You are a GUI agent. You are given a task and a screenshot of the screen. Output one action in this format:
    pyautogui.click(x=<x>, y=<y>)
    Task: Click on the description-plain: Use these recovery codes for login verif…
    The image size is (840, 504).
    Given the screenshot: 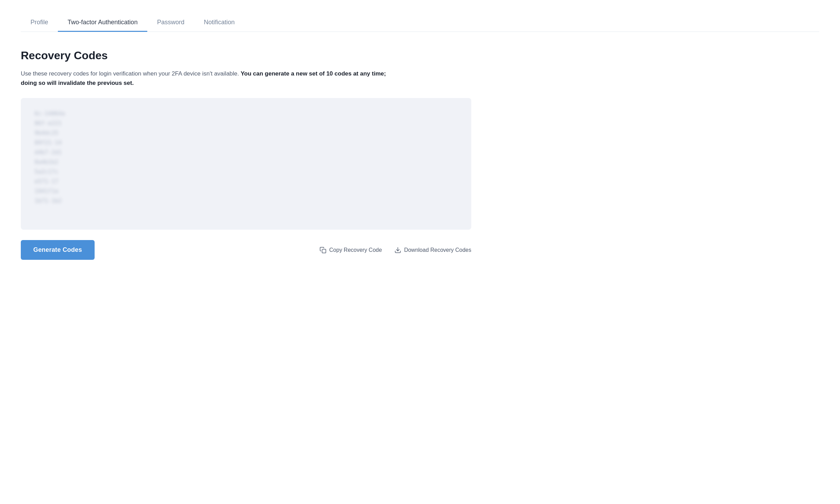 What is the action you would take?
    pyautogui.click(x=131, y=73)
    